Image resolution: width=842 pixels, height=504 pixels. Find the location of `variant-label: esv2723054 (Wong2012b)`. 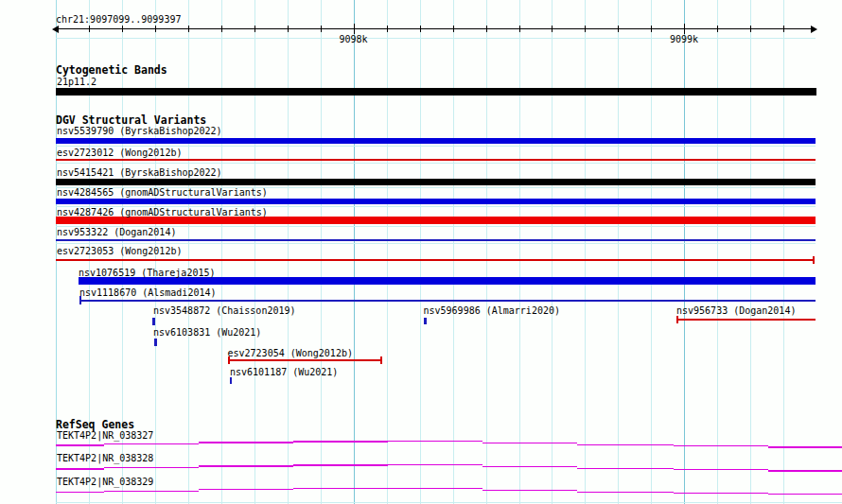

variant-label: esv2723054 (Wong2012b) is located at coordinates (290, 354).